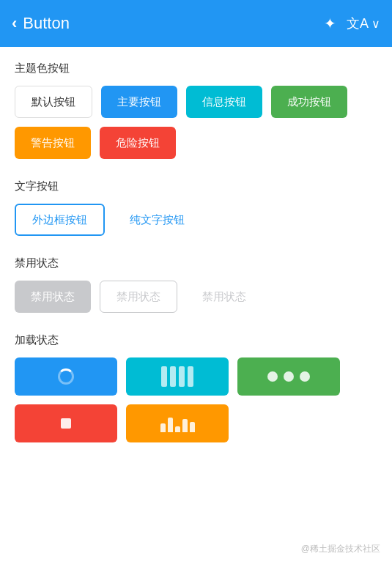  What do you see at coordinates (289, 377) in the screenshot?
I see `loading-dots-icon` at bounding box center [289, 377].